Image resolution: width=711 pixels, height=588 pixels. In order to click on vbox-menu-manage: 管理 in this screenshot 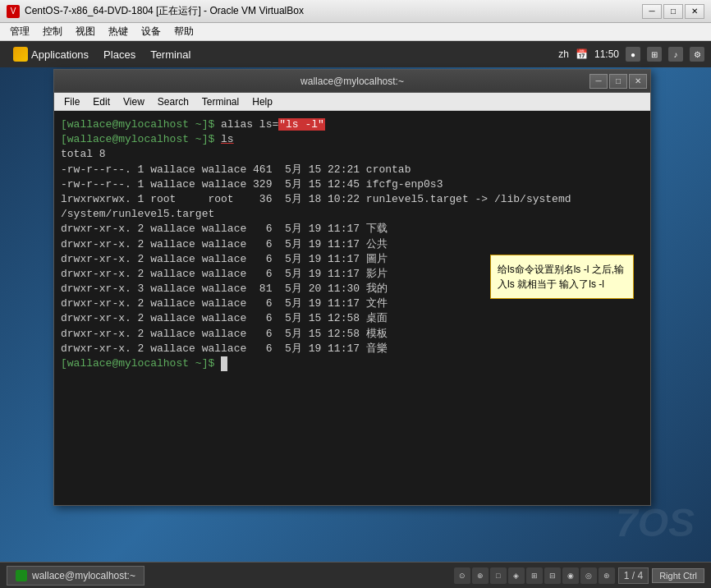, I will do `click(20, 31)`.